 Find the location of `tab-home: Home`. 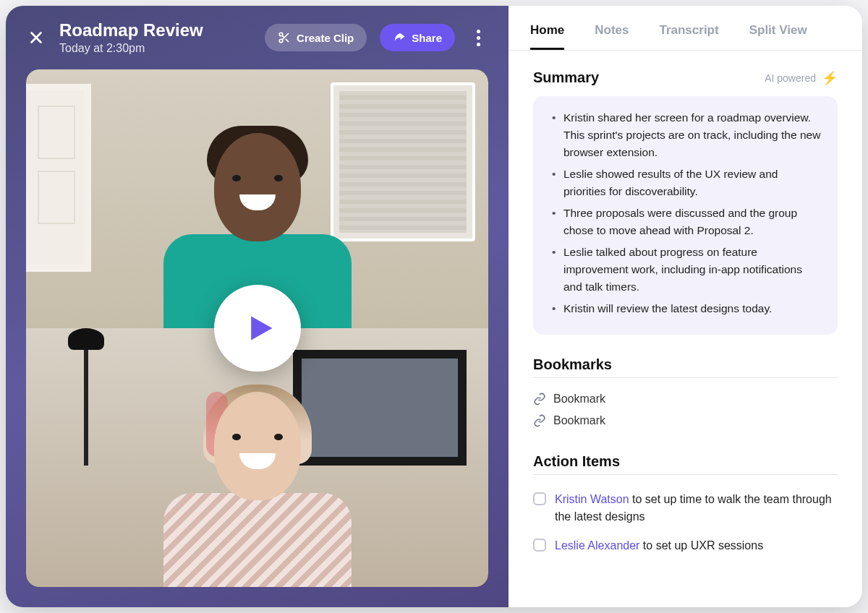

tab-home: Home is located at coordinates (547, 36).